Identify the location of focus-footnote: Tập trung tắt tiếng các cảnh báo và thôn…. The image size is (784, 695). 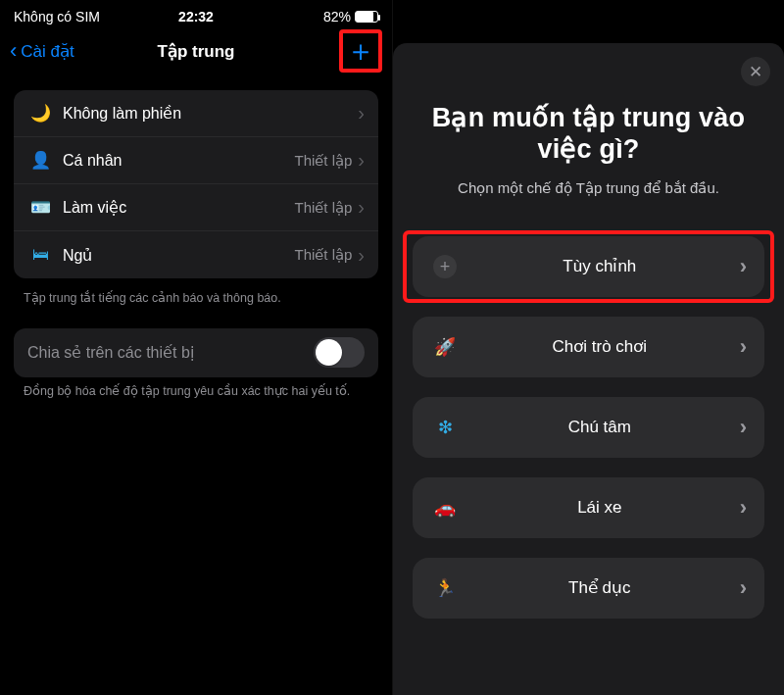
(196, 296).